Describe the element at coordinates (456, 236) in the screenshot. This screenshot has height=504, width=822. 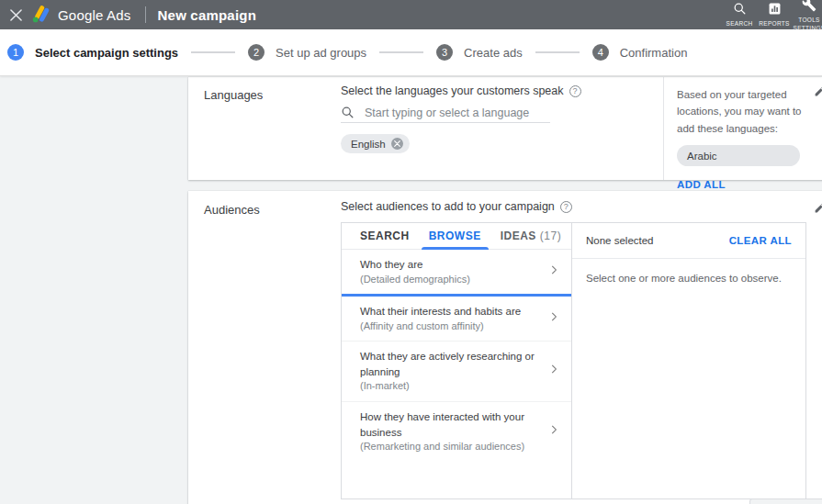
I see `tab-browse: BROWSE` at that location.